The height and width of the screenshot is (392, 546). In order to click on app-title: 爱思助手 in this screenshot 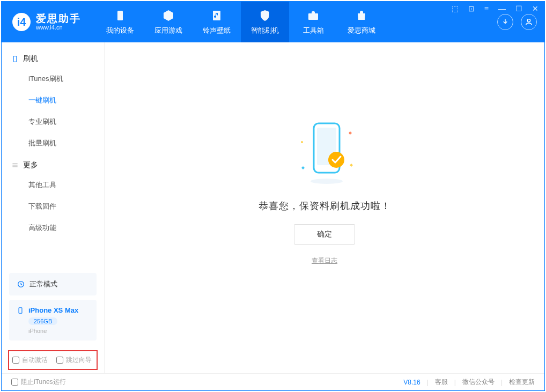, I will do `click(58, 19)`.